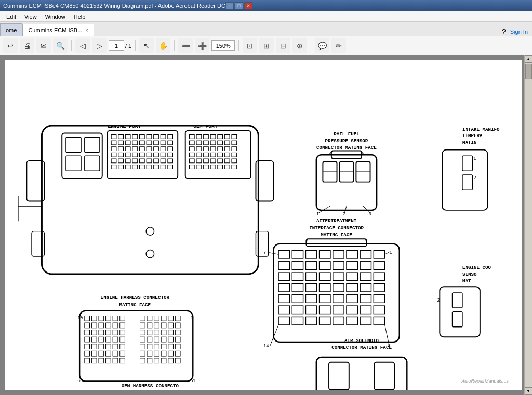 Image resolution: width=532 pixels, height=395 pixels. I want to click on tab-label: Cummins ECM ISB..., so click(55, 30).